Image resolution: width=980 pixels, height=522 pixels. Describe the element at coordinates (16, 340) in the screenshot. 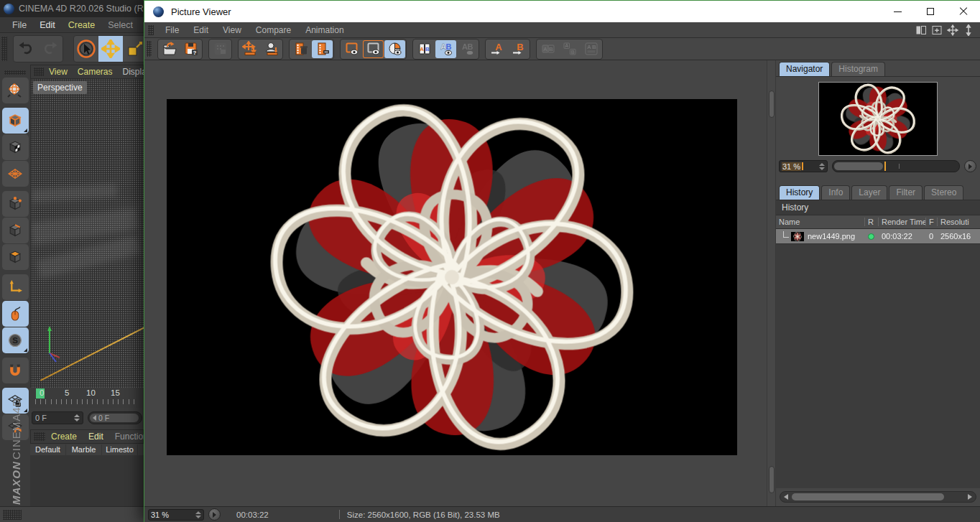

I see `snap-s-button: S` at that location.